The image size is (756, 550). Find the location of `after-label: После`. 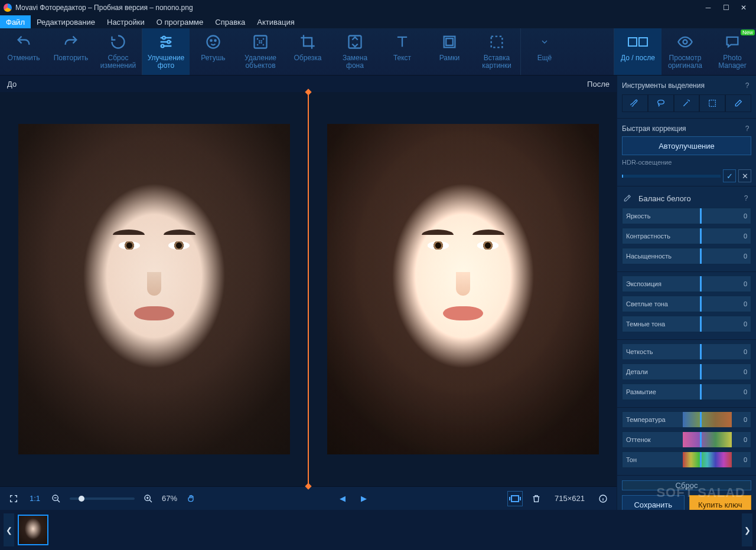

after-label: После is located at coordinates (598, 84).